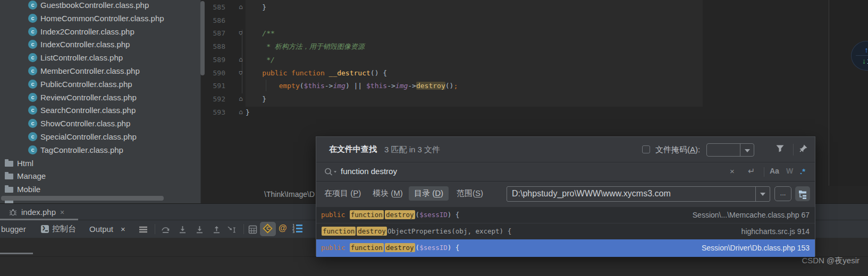  What do you see at coordinates (82, 110) in the screenshot?
I see `tree-item: cSearchController.class.php` at bounding box center [82, 110].